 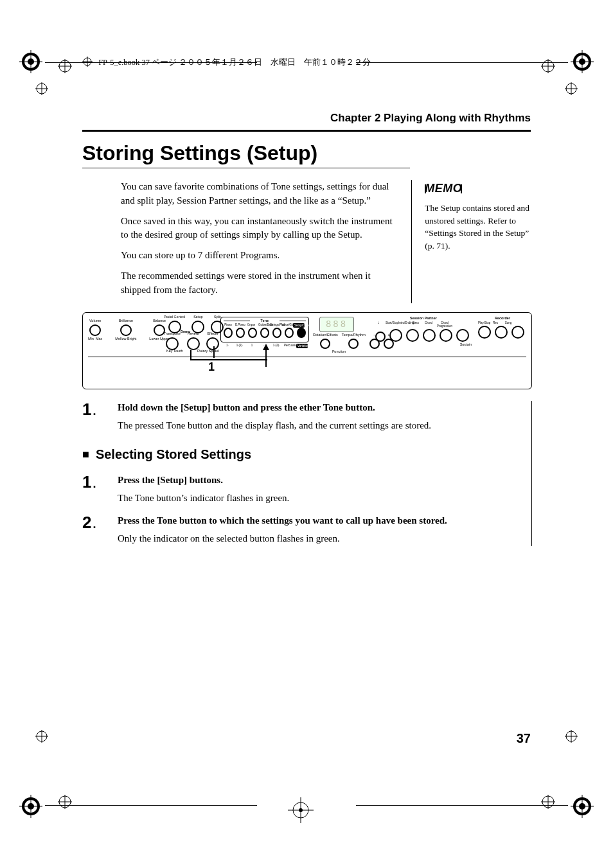 I want to click on page-number: 37, so click(x=524, y=739).